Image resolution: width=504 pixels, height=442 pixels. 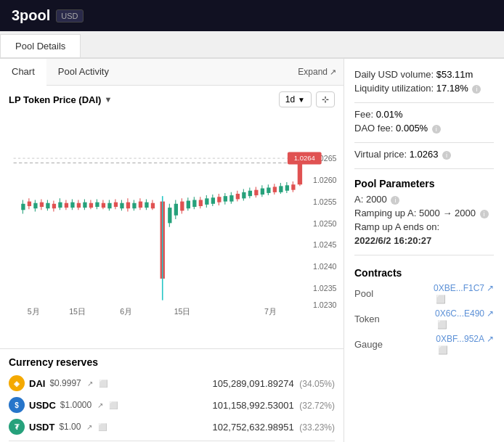 What do you see at coordinates (17, 427) in the screenshot?
I see `usdt-icon: ₮` at bounding box center [17, 427].